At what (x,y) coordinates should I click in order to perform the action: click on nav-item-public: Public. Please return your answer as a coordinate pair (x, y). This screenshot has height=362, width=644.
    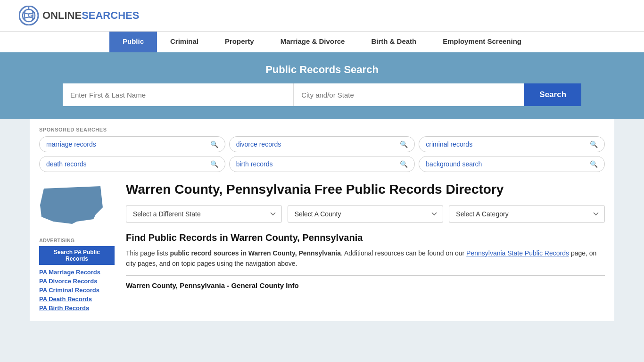
    Looking at the image, I should click on (133, 42).